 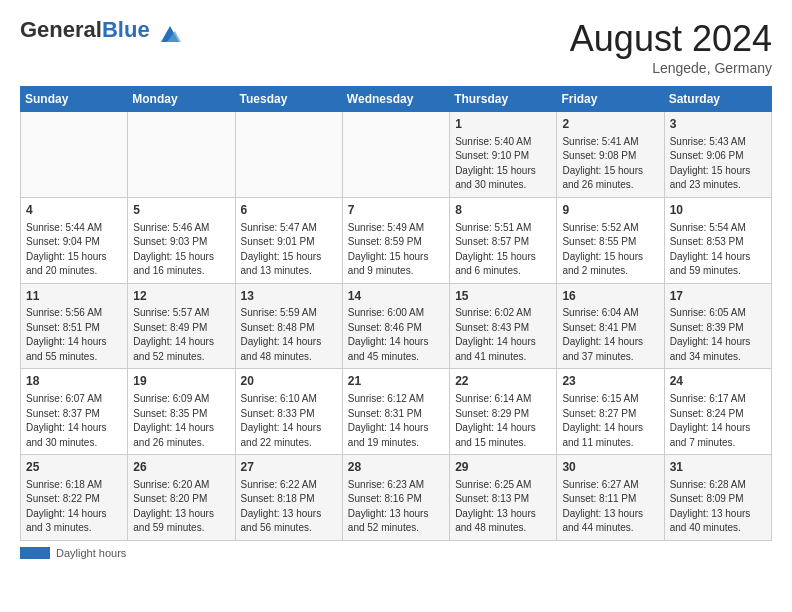 What do you see at coordinates (504, 155) in the screenshot?
I see `calendar-cell: 1Sunrise: 5:40 AM Sunset: 9:10 PM Daylig…` at bounding box center [504, 155].